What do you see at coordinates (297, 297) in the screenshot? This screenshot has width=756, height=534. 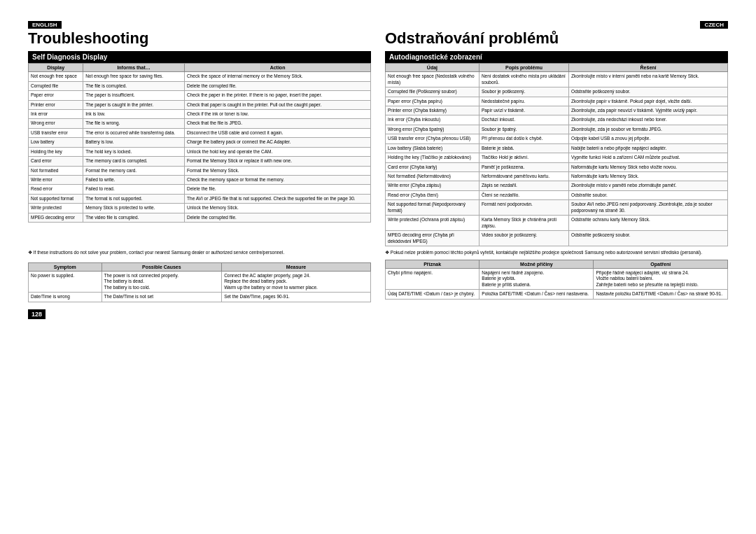 I see `table-cell: Set the Date/Time, pages 90-91.` at bounding box center [297, 297].